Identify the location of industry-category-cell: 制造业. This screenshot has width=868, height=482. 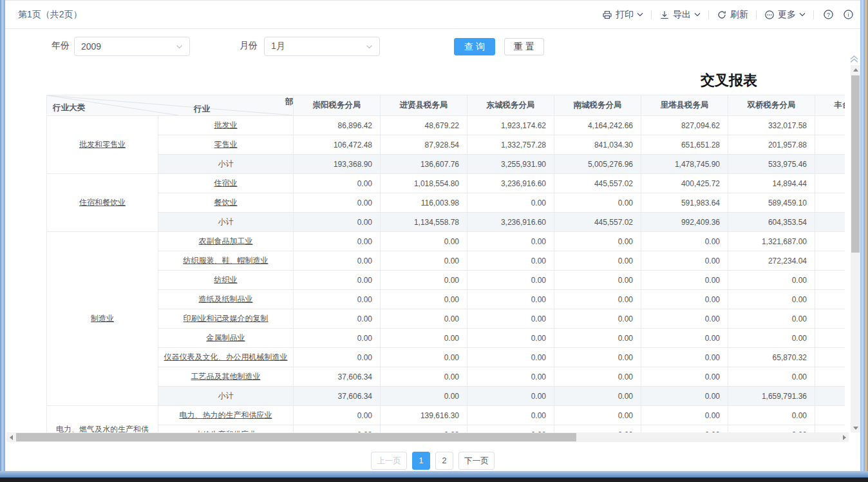
(103, 319).